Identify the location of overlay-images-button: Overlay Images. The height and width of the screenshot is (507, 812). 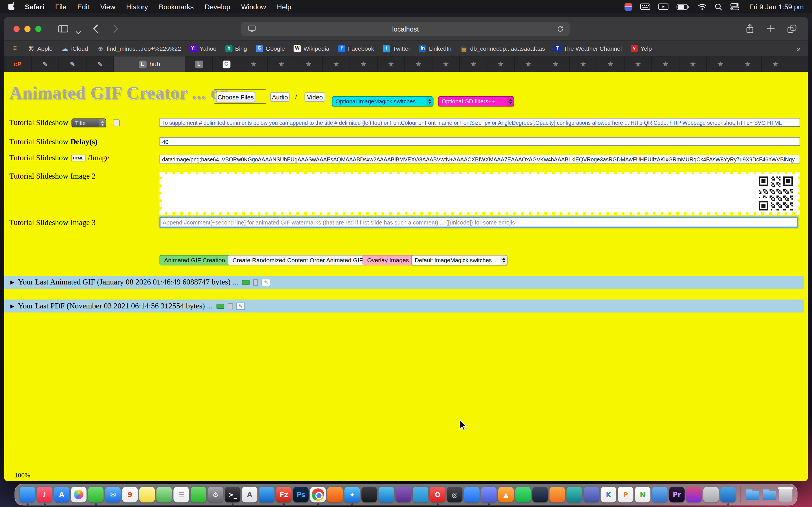
(388, 260).